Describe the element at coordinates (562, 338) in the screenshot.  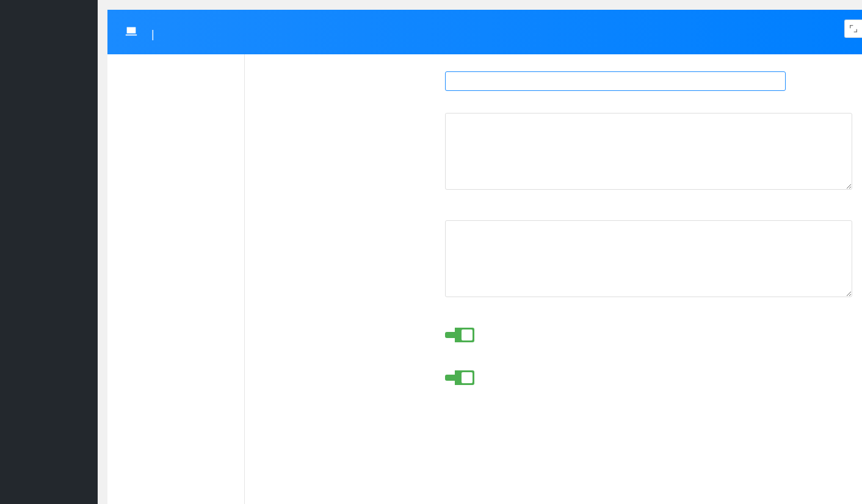
I see `field-remove-category` at that location.